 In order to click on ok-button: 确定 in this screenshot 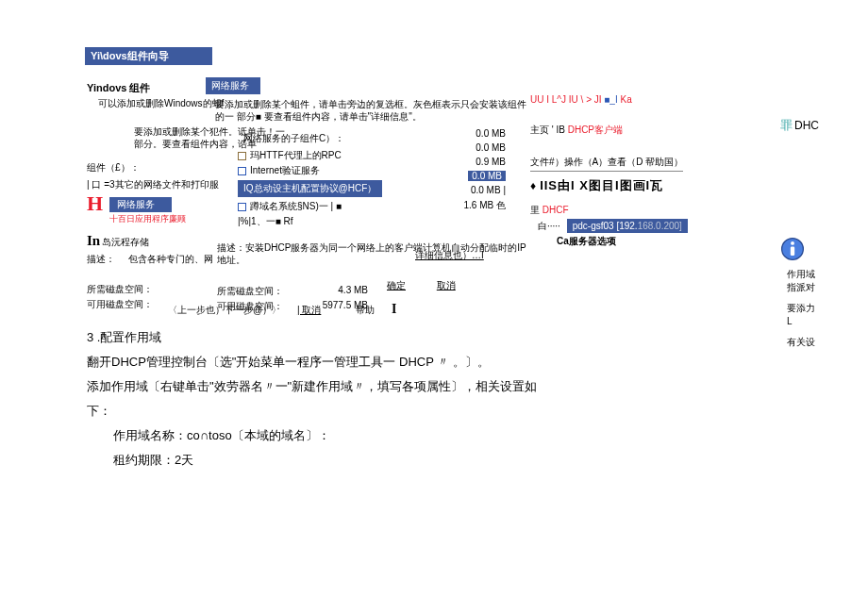, I will do `click(396, 285)`.